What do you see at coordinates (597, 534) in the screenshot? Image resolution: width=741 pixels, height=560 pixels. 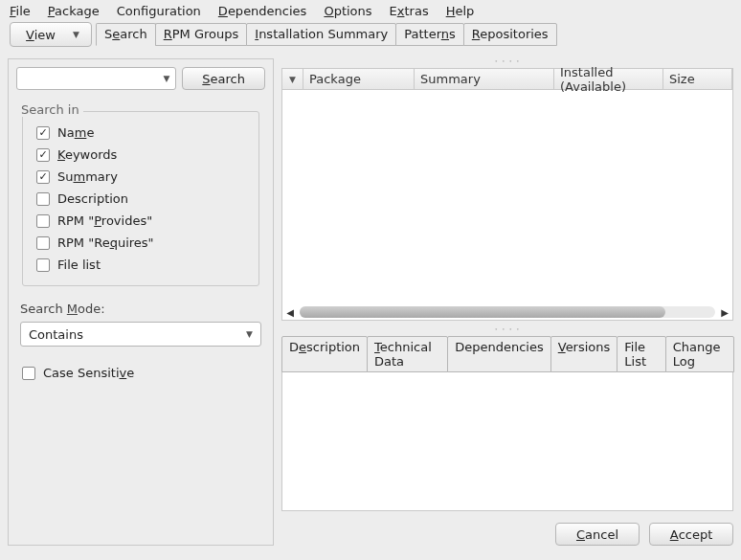 I see `cancel-button: Cancel` at bounding box center [597, 534].